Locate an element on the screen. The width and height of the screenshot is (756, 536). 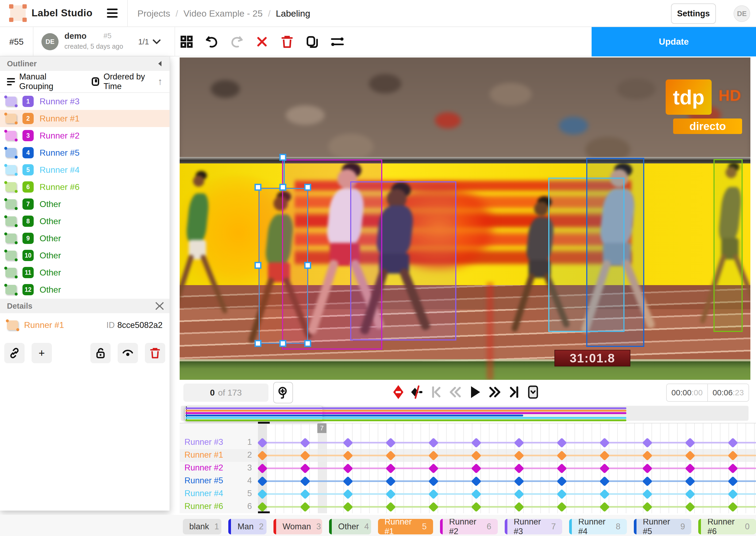
region-item-11: 11Other is located at coordinates (85, 273).